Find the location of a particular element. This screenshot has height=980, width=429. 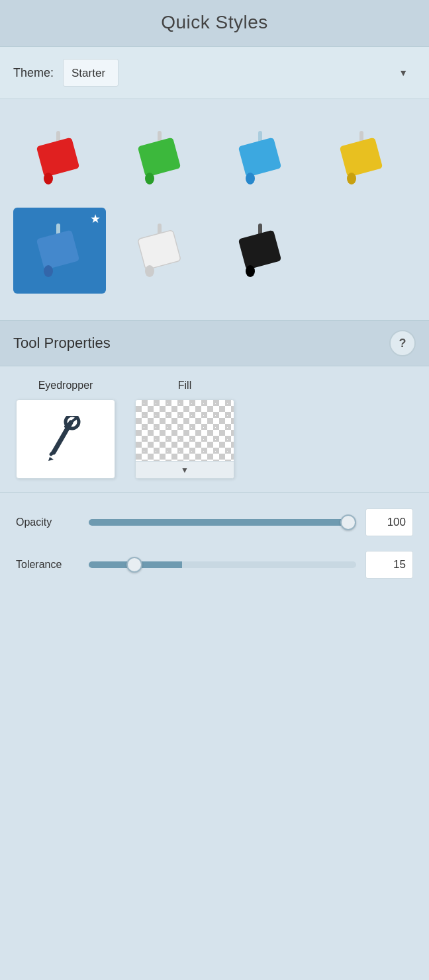

tolerance-value: 15 is located at coordinates (400, 565).